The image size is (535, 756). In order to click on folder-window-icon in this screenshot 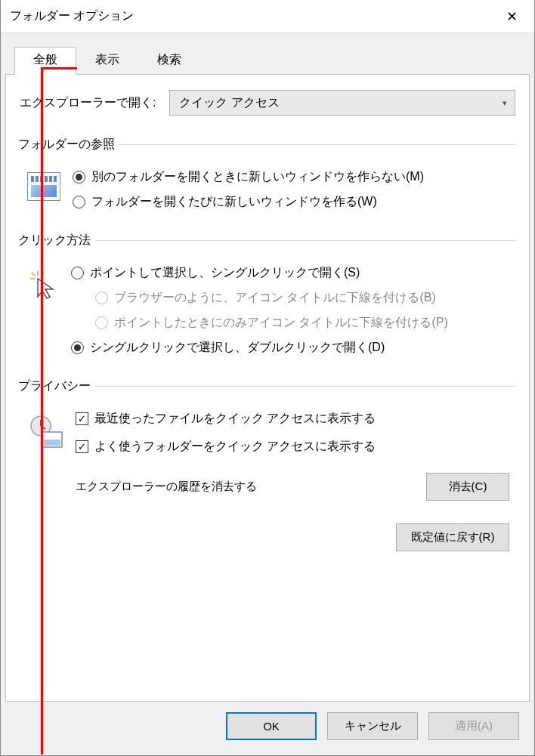, I will do `click(45, 188)`.